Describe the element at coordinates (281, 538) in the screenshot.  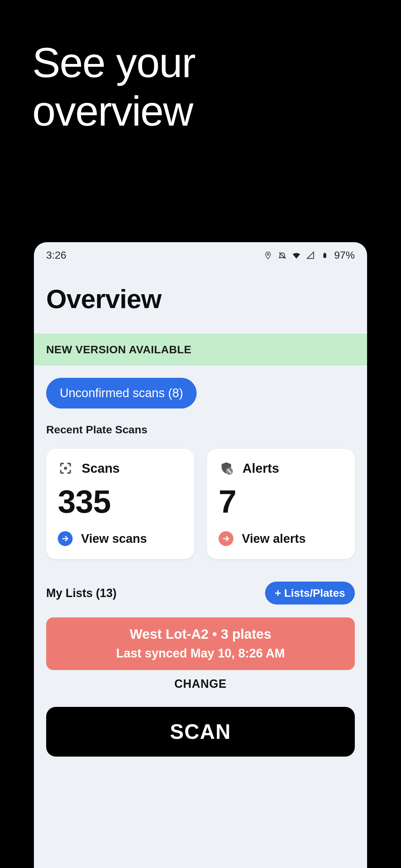
I see `view-alerts-link: View alerts` at that location.